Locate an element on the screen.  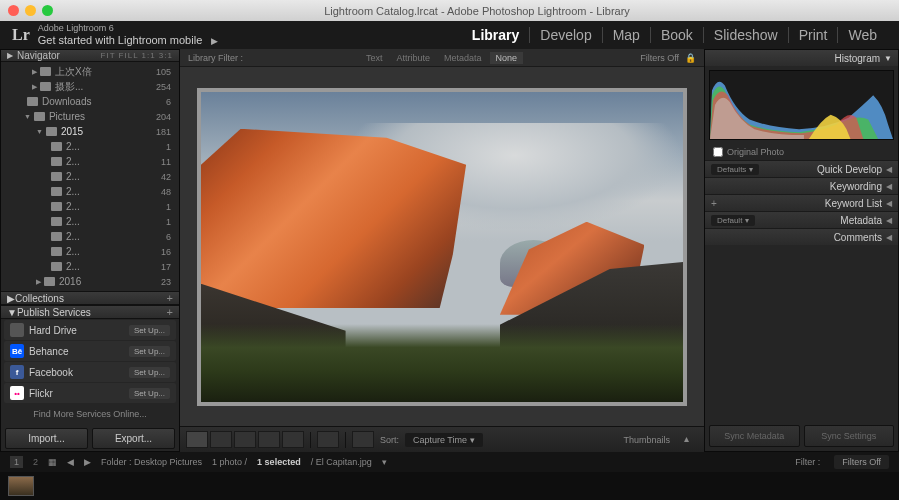
keywording-header: Keywording ◀ is located at coordinates (802, 186).